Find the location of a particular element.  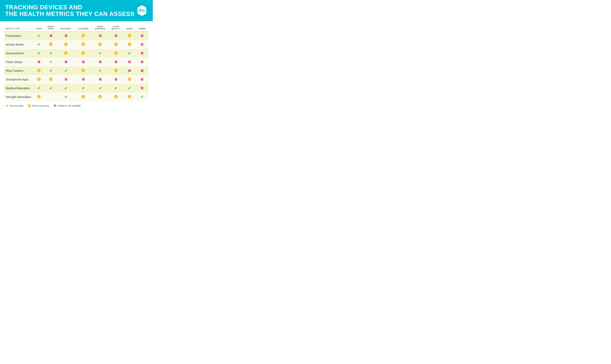

cell-calories: ✔ is located at coordinates (83, 88).